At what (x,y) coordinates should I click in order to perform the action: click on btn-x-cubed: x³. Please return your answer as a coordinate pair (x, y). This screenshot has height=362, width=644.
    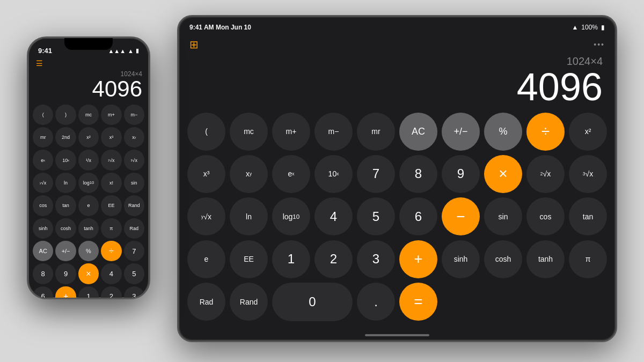
    Looking at the image, I should click on (206, 174).